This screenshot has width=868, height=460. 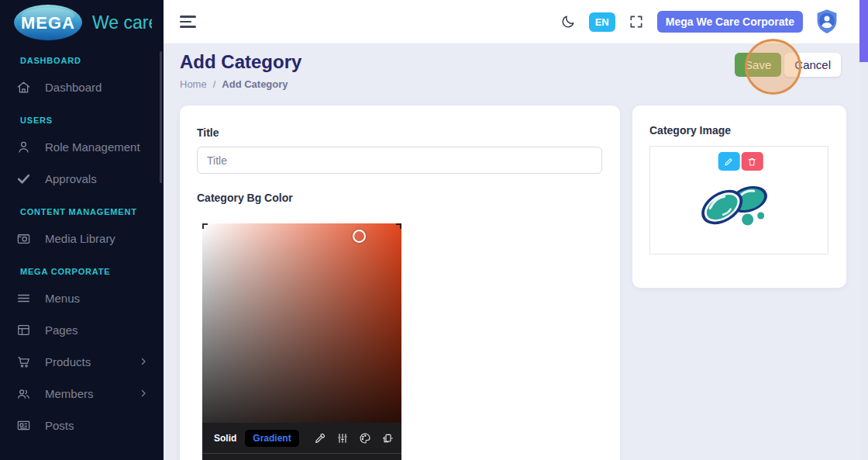 I want to click on language-badge: EN, so click(x=602, y=22).